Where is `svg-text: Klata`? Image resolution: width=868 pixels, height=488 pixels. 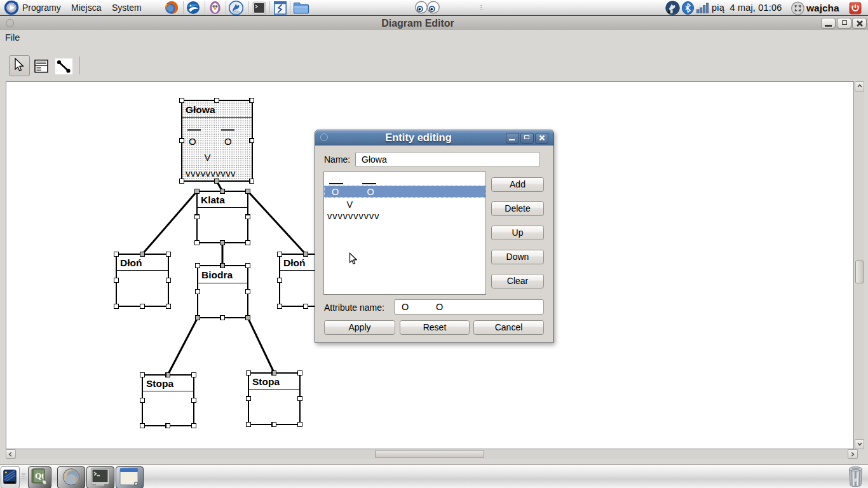
svg-text: Klata is located at coordinates (213, 200).